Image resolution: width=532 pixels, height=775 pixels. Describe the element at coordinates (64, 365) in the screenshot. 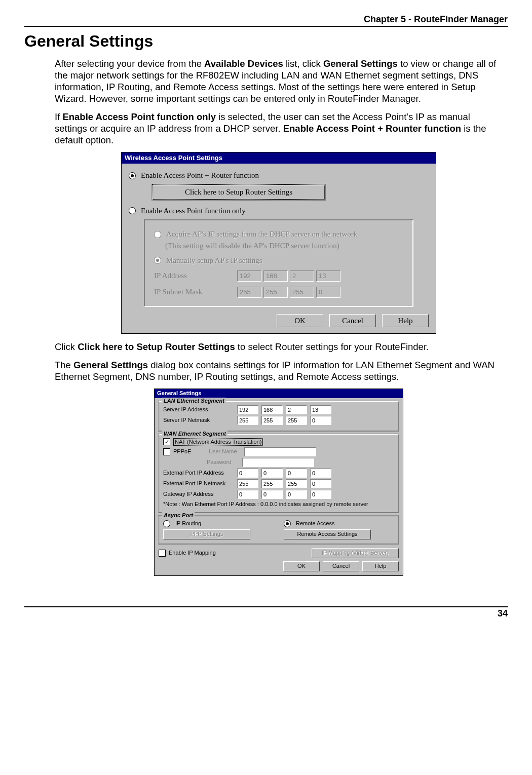

I see `text: The` at that location.